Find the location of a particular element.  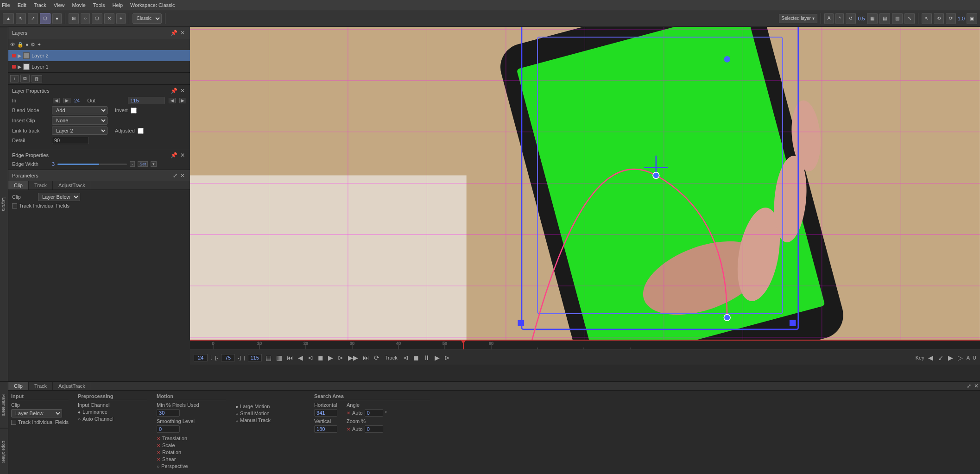

small-motion-radio: ○ is located at coordinates (237, 413).